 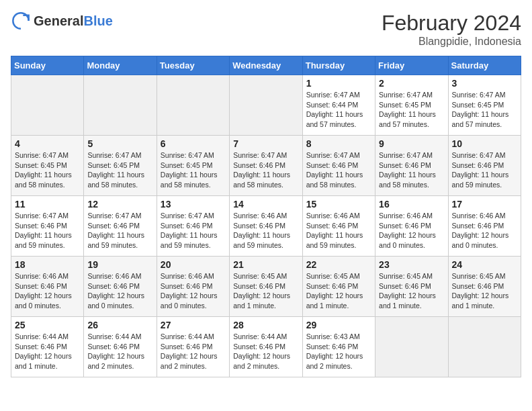 What do you see at coordinates (48, 166) in the screenshot?
I see `calendar-cell: 4Sunrise: 6:47 AMSunset: 6:45 PMDaylight…` at bounding box center [48, 166].